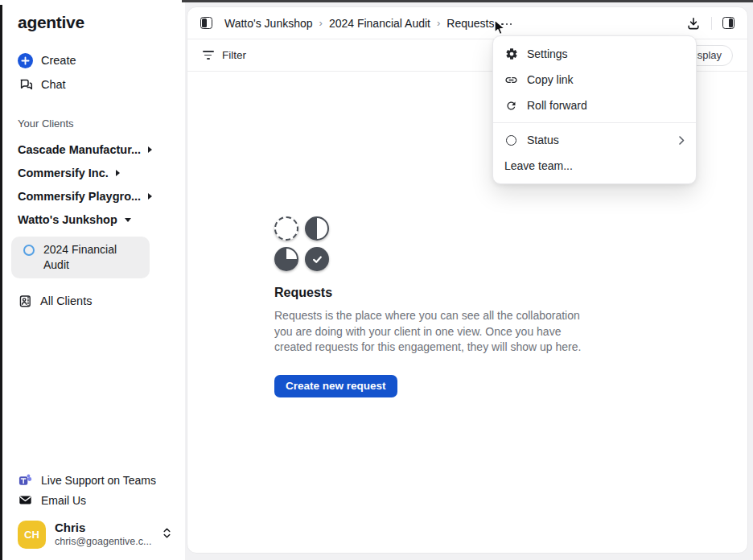 Image resolution: width=753 pixels, height=560 pixels. I want to click on avatar: CH, so click(32, 534).